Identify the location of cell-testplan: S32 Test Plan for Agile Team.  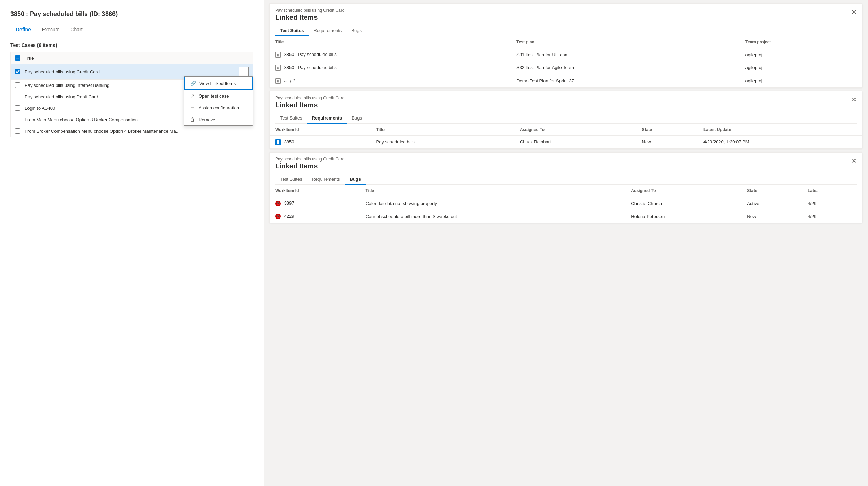
(625, 68).